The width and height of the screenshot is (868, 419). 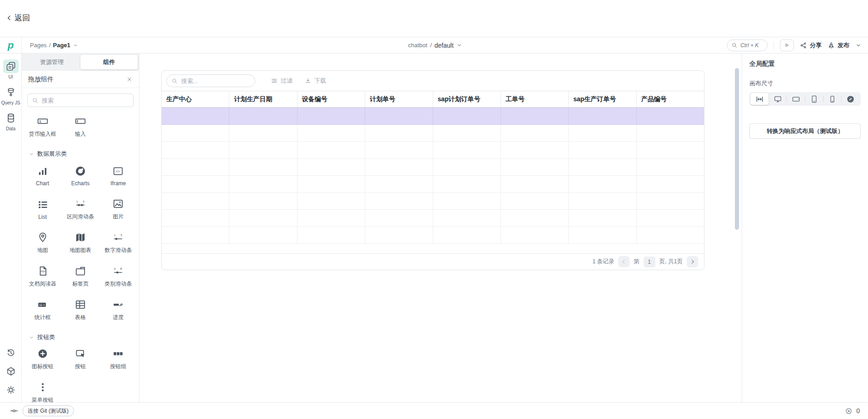 I want to click on component-card-进度: 进度, so click(x=118, y=310).